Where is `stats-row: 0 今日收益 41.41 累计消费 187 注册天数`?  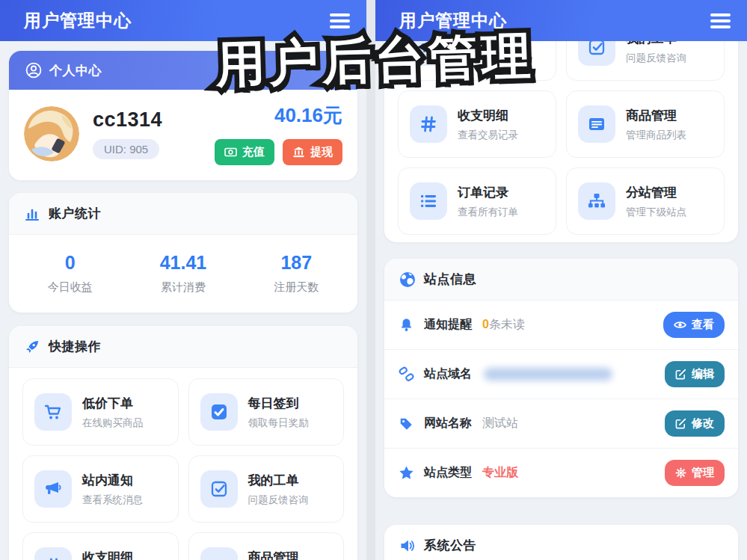 stats-row: 0 今日收益 41.41 累计消费 187 注册天数 is located at coordinates (183, 274).